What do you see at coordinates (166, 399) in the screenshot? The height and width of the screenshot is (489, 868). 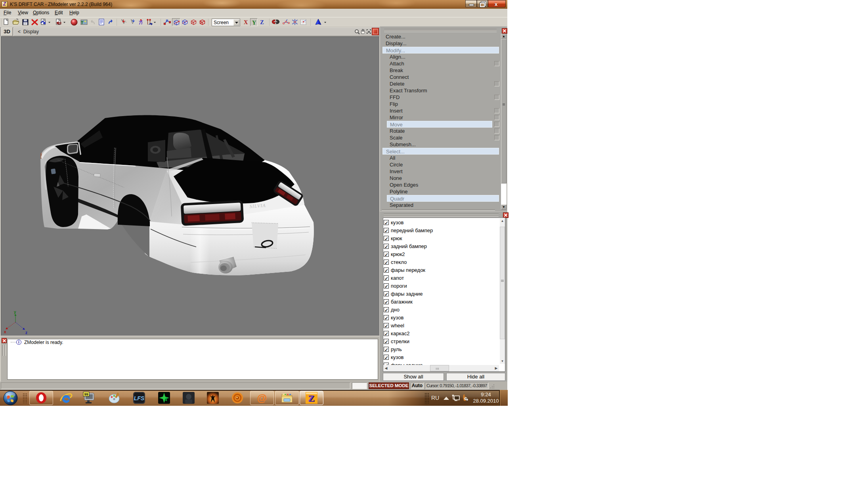 I see `svg-text: 4` at bounding box center [166, 399].